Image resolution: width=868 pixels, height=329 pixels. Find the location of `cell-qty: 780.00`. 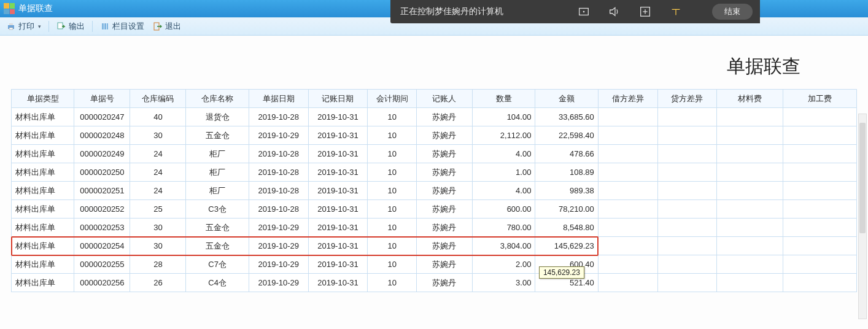

cell-qty: 780.00 is located at coordinates (504, 228).